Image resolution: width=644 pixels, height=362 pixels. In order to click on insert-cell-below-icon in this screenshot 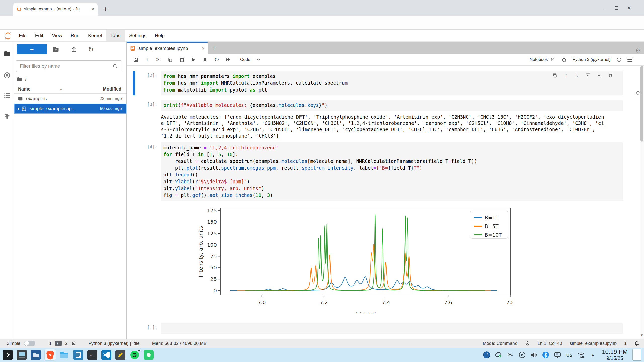, I will do `click(599, 75)`.